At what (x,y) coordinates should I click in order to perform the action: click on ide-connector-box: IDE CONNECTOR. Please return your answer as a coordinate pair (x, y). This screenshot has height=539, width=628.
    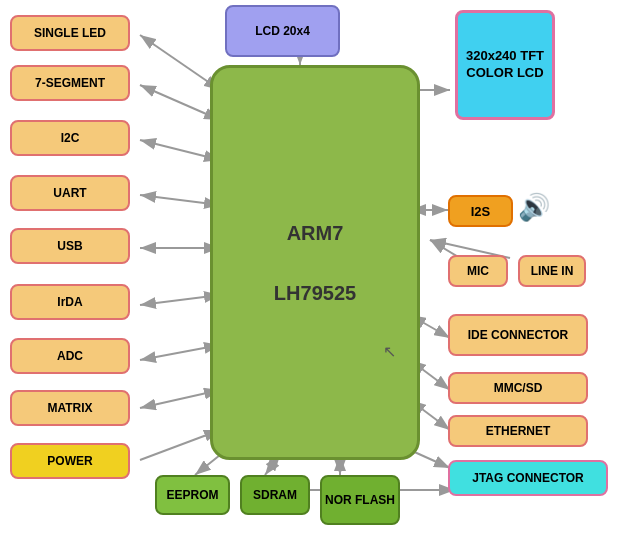
    Looking at the image, I should click on (518, 335).